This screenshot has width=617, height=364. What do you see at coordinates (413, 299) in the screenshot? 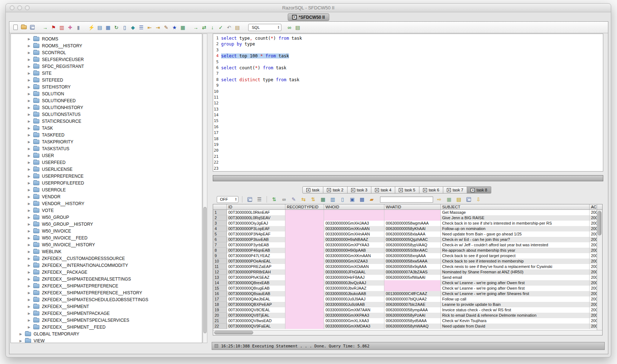
I see `cell-whatid: 00630000007blQUAA2` at bounding box center [413, 299].